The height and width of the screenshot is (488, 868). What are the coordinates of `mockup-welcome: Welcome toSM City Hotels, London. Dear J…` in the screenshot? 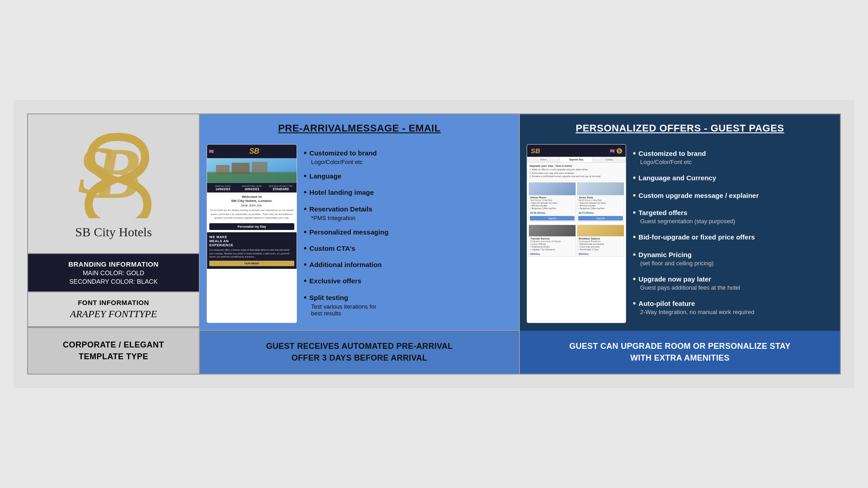 It's located at (252, 207).